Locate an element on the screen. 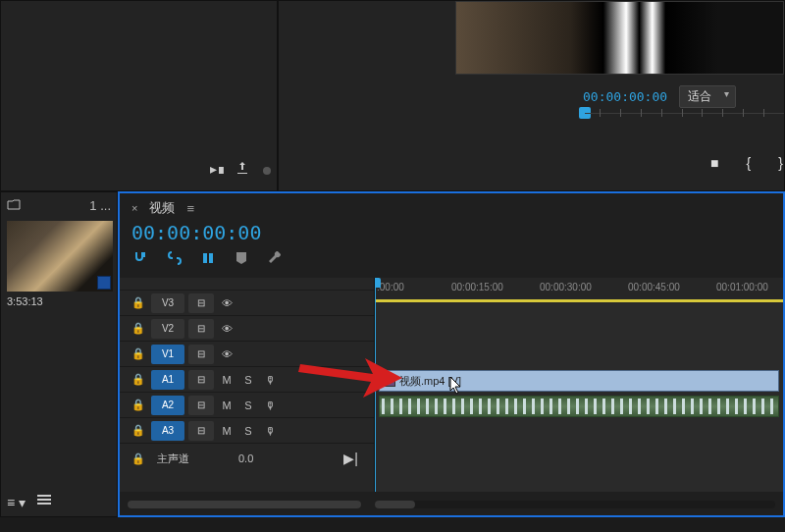 The image size is (785, 532). ruler-tick-label: 00:01:00:00 is located at coordinates (742, 287).